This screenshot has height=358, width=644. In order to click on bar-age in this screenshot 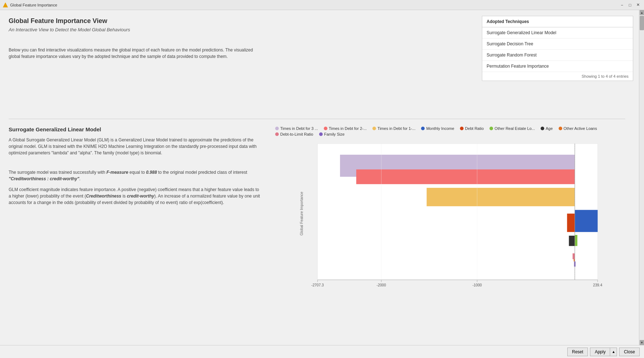, I will do `click(572, 241)`.